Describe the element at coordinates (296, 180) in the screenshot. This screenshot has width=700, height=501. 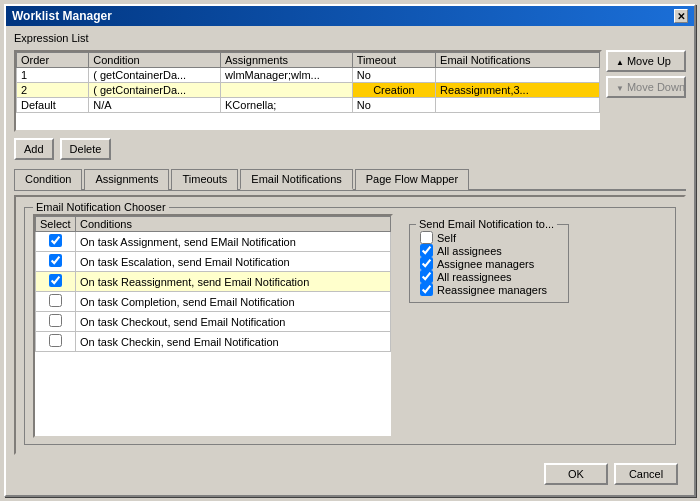
I see `tab-email-notifications: Email Notifications` at that location.